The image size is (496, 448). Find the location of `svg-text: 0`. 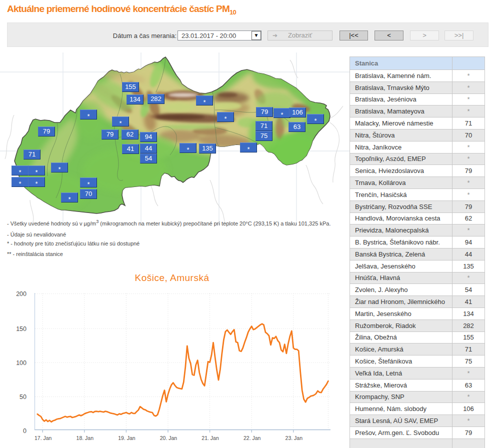

svg-text: 0 is located at coordinates (25, 431).